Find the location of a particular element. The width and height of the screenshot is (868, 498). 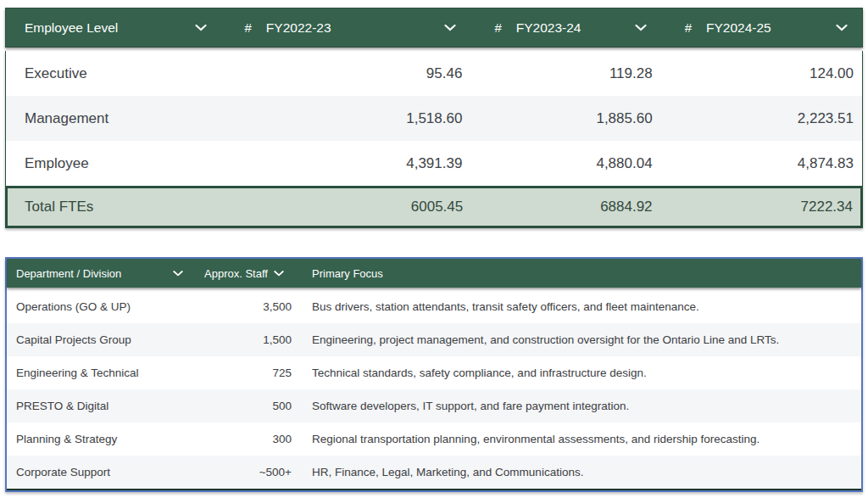

cell-value: 95.46 is located at coordinates (346, 74).